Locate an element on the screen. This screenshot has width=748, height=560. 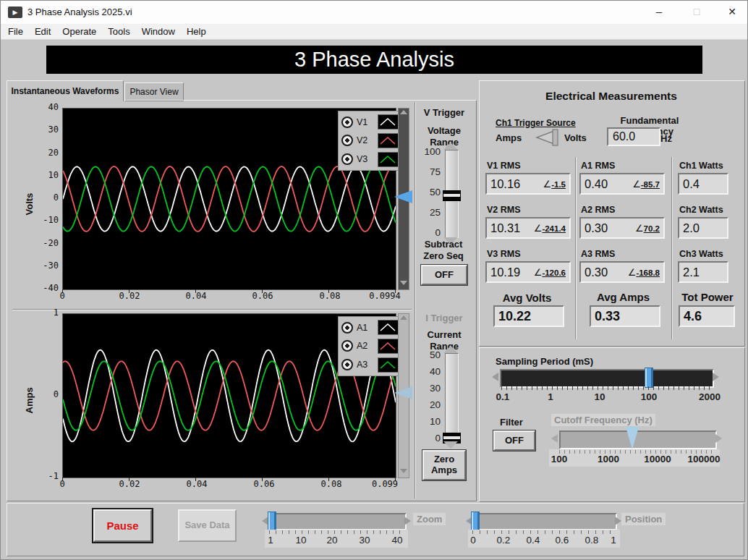
menu-item-operate: Operate is located at coordinates (80, 32).